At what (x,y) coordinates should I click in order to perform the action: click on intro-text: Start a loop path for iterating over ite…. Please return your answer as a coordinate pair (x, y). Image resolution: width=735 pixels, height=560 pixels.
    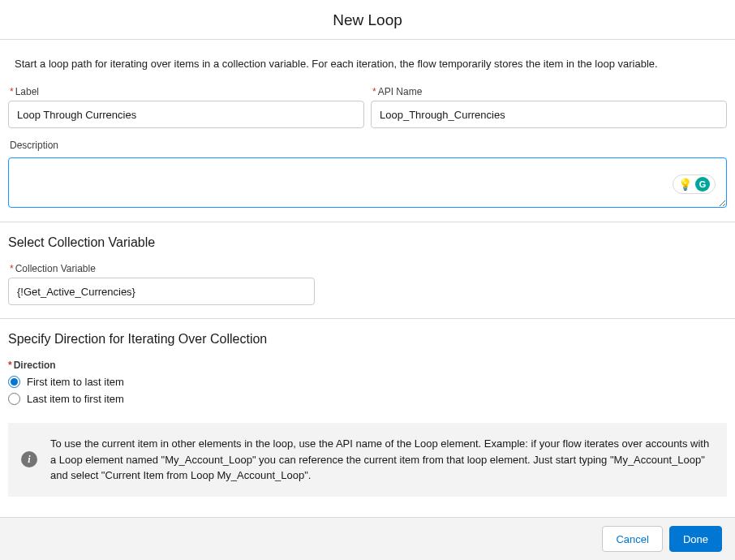
    Looking at the image, I should click on (368, 63).